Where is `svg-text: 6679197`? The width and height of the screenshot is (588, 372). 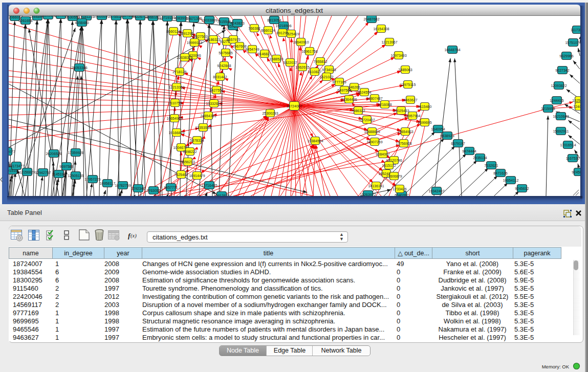
svg-text: 6679197 is located at coordinates (458, 143).